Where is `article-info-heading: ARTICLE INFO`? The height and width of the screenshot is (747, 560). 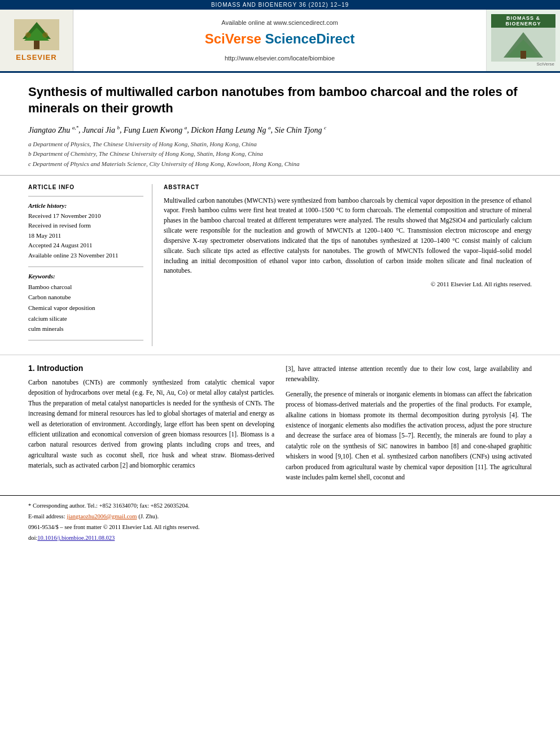
article-info-heading: ARTICLE INFO is located at coordinates (86, 187).